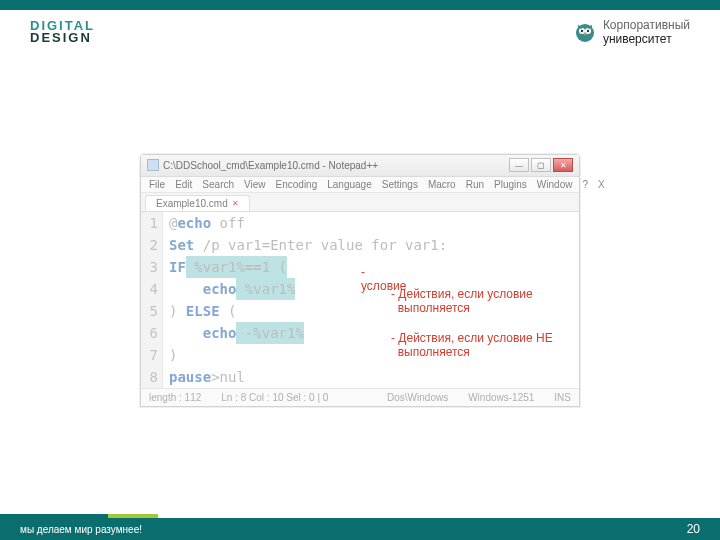  What do you see at coordinates (360, 202) in the screenshot?
I see `tab-strip: Example10.cmd ✕` at bounding box center [360, 202].